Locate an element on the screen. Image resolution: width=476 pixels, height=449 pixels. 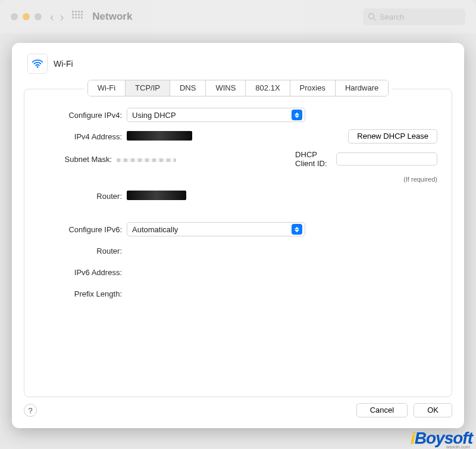
back-icon: ‹ is located at coordinates (52, 17).